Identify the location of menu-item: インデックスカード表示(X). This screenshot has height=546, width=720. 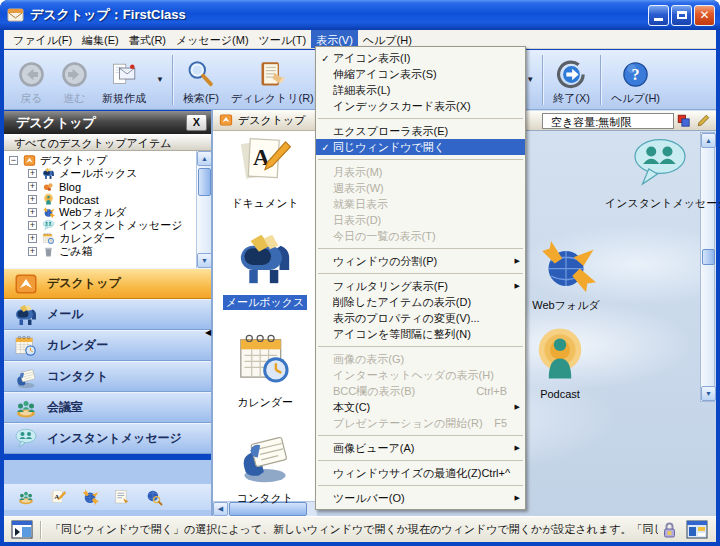
(420, 106).